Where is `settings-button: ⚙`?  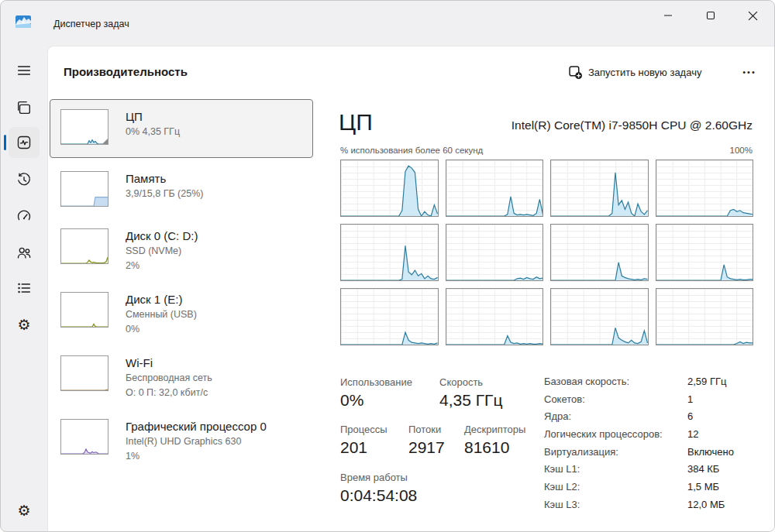
settings-button: ⚙ is located at coordinates (24, 510).